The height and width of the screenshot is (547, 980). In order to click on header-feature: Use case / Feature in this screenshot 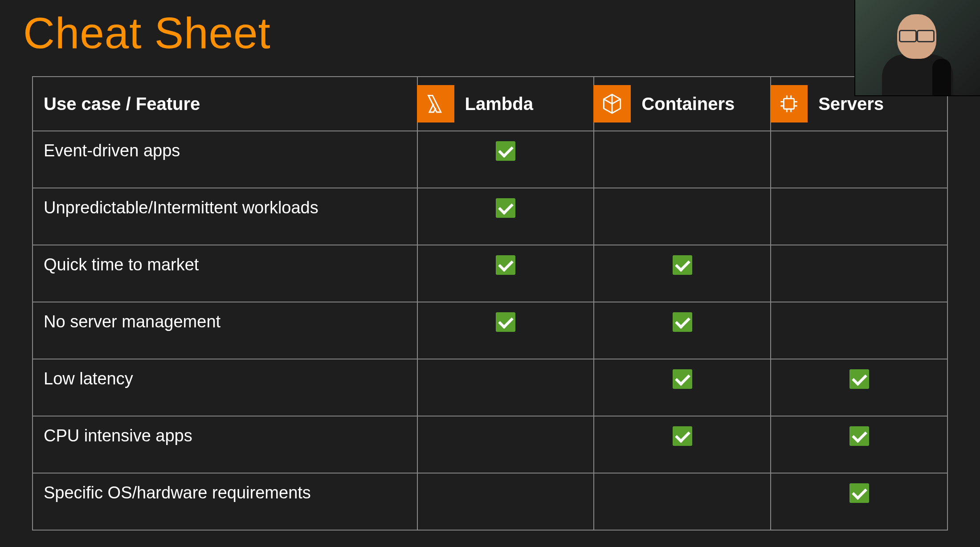, I will do `click(225, 104)`.